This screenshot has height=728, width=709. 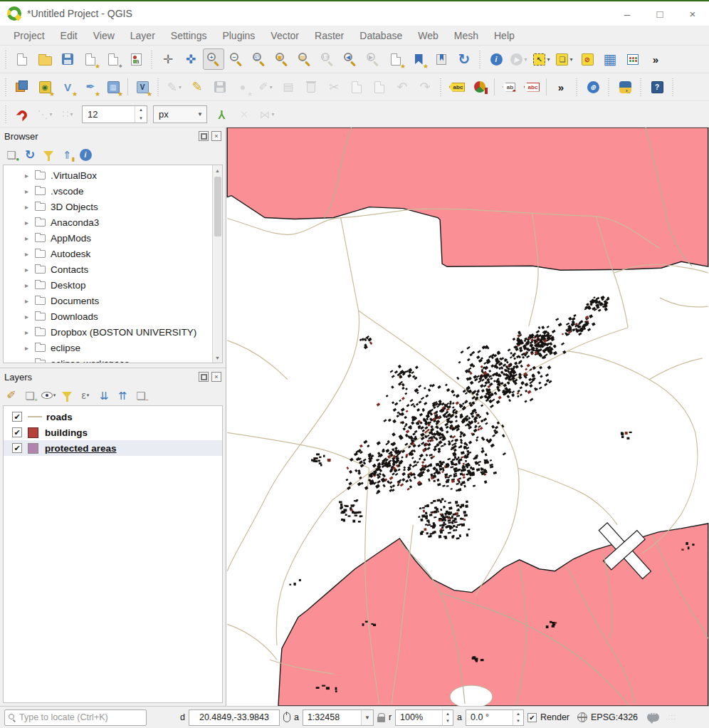 What do you see at coordinates (610, 59) in the screenshot?
I see `open-attribute-table-icon: ▦` at bounding box center [610, 59].